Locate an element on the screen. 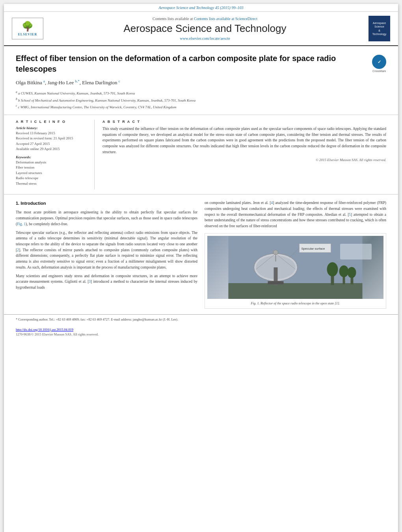 The height and width of the screenshot is (532, 402). author-lee: Jang-Ho Lee b,* is located at coordinates (64, 83).